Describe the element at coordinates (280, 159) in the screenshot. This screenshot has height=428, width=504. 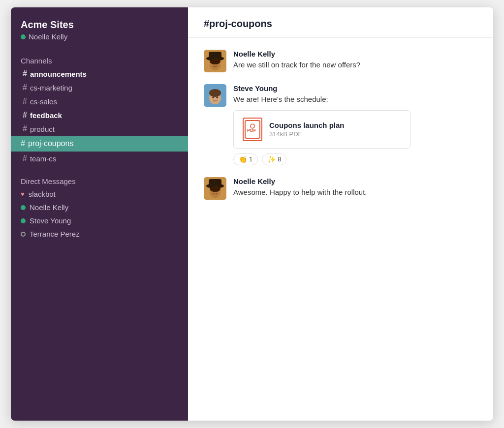
I see `reaction-count: 8` at that location.